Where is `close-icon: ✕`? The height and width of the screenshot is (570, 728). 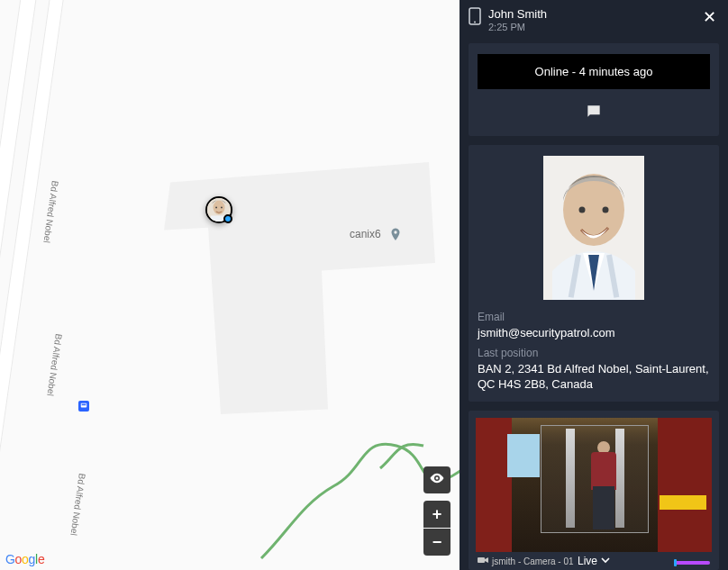 close-icon: ✕ is located at coordinates (710, 17).